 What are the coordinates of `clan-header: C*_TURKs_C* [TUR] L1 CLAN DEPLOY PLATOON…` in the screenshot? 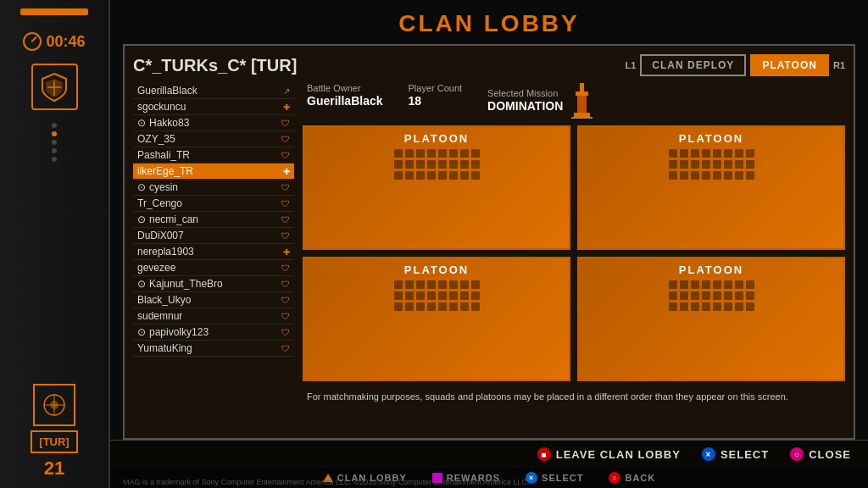 It's located at (489, 65).